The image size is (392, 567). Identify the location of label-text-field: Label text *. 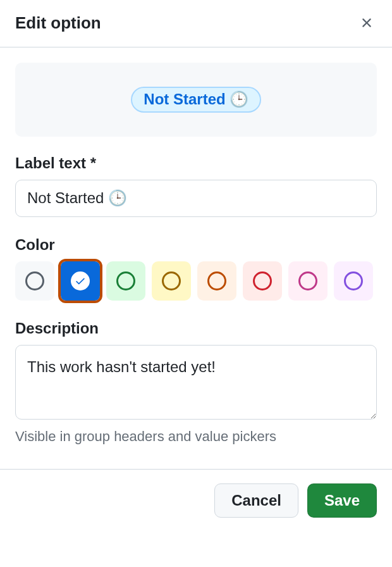
(196, 186).